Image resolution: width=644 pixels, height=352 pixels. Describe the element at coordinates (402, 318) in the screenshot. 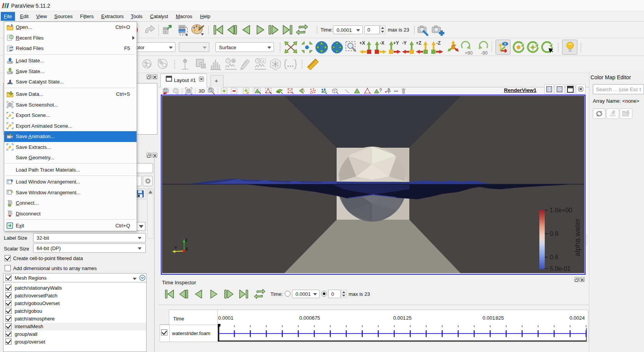

I see `svg-text: 0.001 25` at that location.